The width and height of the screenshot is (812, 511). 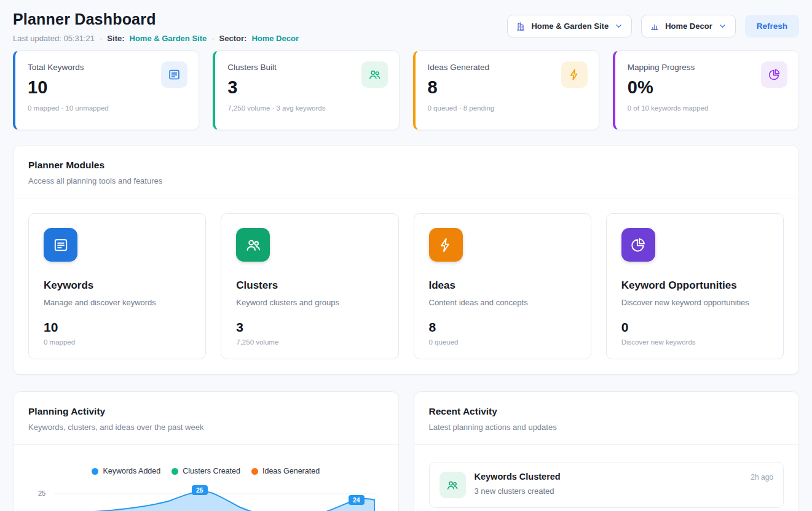 What do you see at coordinates (521, 26) in the screenshot?
I see `building-icon` at bounding box center [521, 26].